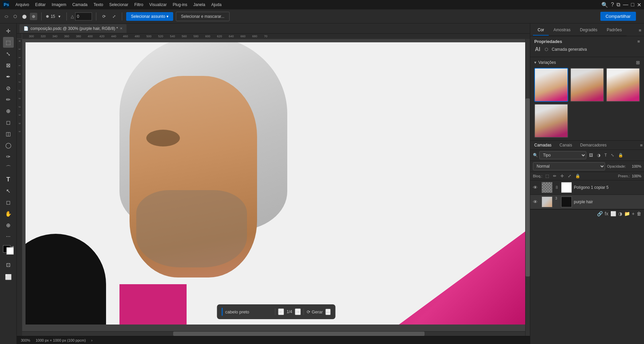 This screenshot has height=344, width=644. I want to click on menu-texto: Texto, so click(99, 5).